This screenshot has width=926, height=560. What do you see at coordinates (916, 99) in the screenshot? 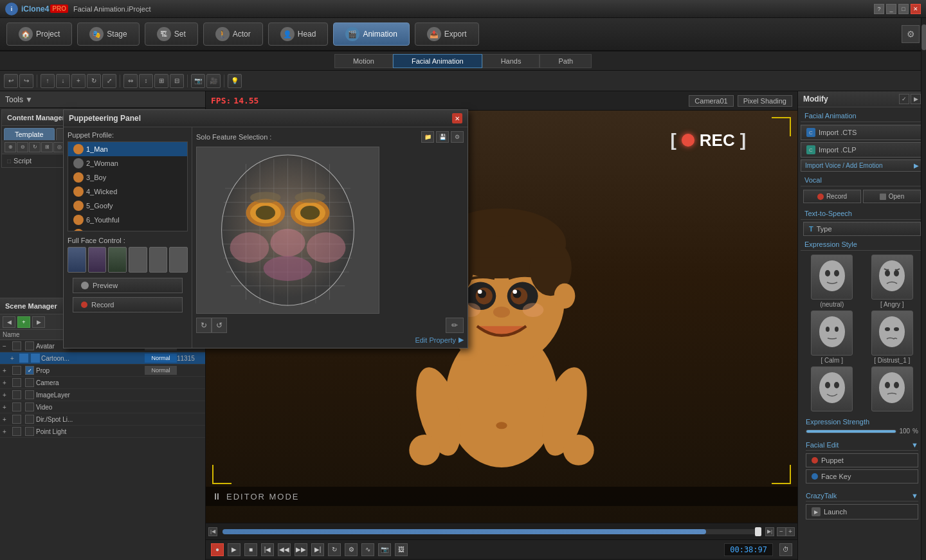
I see `right-panel-expand: ▶` at bounding box center [916, 99].